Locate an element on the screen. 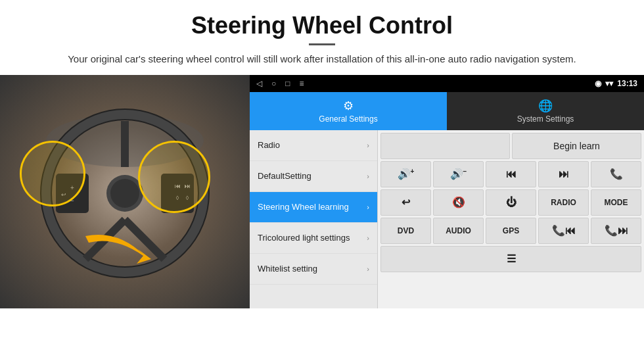 This screenshot has height=361, width=644. settings-tabs: ⚙ General Settings 🌐 System Settings is located at coordinates (447, 111).